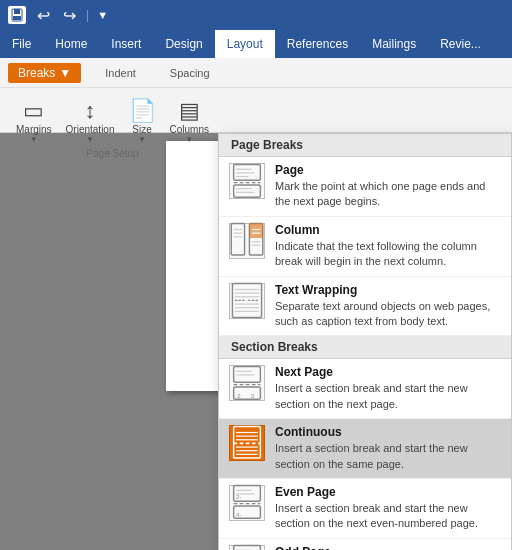 The width and height of the screenshot is (512, 550). What do you see at coordinates (17, 15) in the screenshot?
I see `save-icon` at bounding box center [17, 15].